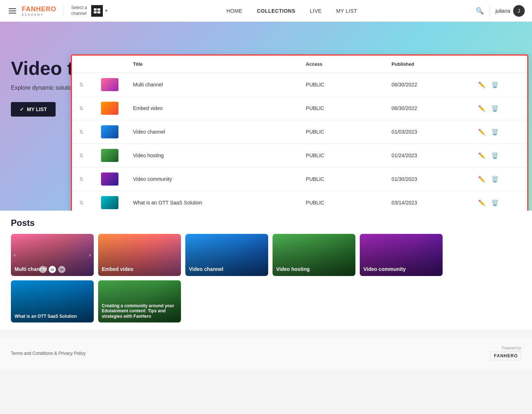 The image size is (532, 414). Describe the element at coordinates (427, 132) in the screenshot. I see `published-cell: 01/03/2023` at that location.